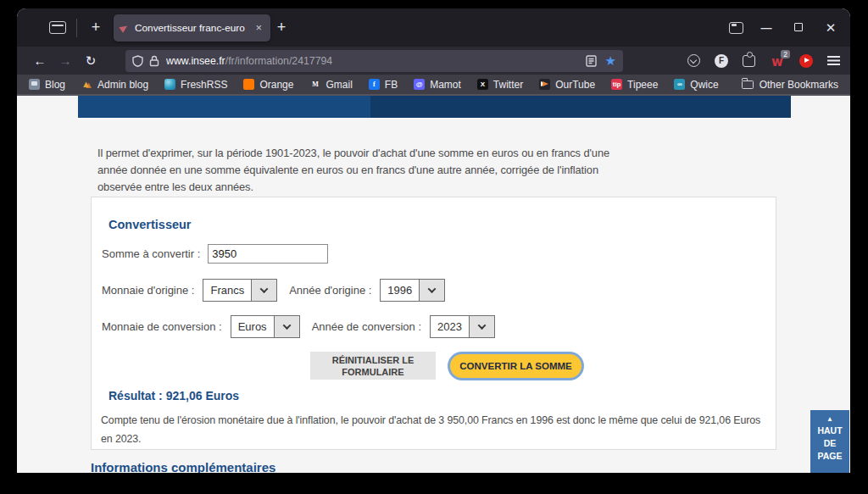 The width and height of the screenshot is (868, 494). Describe the element at coordinates (331, 290) in the screenshot. I see `year-origin-label: Année d'origine :` at that location.